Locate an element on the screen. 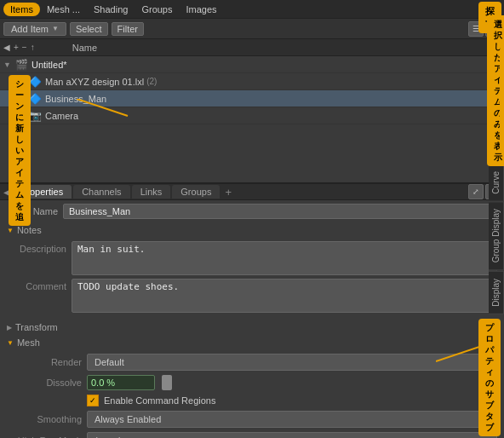 The width and height of the screenshot is (504, 438). add-item-label: Add Item is located at coordinates (30, 29).